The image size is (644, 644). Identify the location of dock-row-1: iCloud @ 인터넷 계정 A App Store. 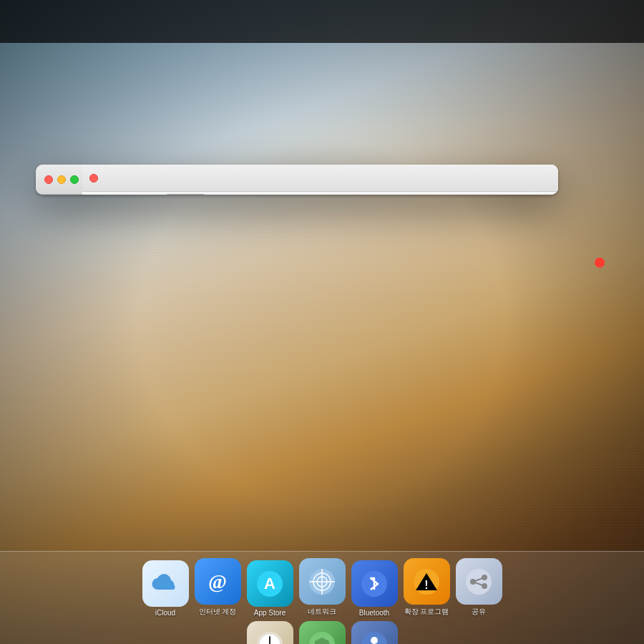
(322, 587).